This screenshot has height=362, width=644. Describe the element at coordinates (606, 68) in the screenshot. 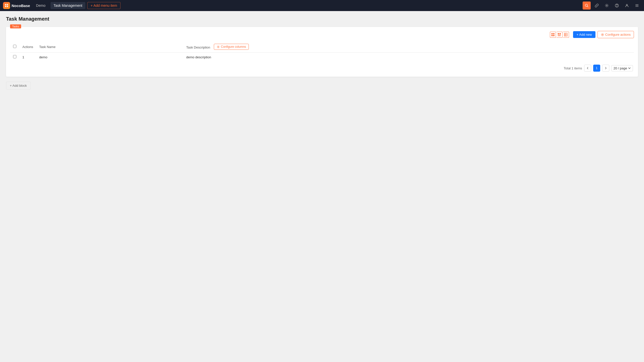

I see `pagination-next-button` at that location.